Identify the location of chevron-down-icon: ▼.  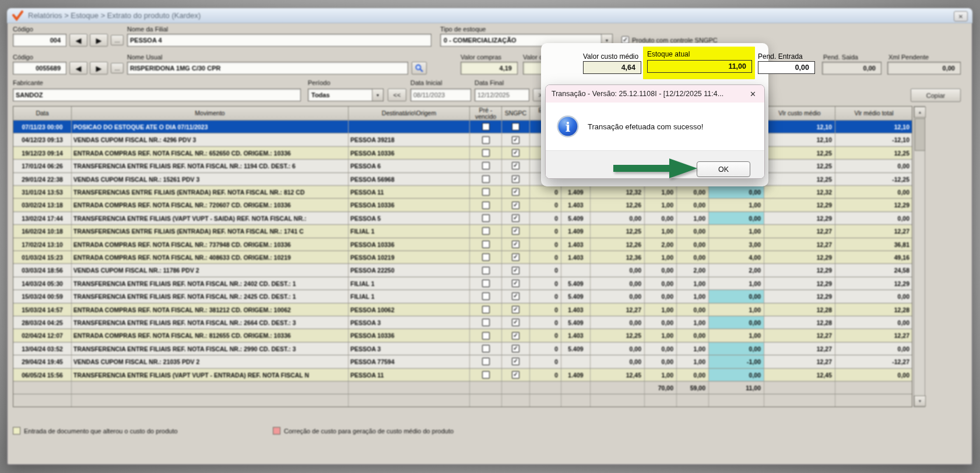
(378, 95).